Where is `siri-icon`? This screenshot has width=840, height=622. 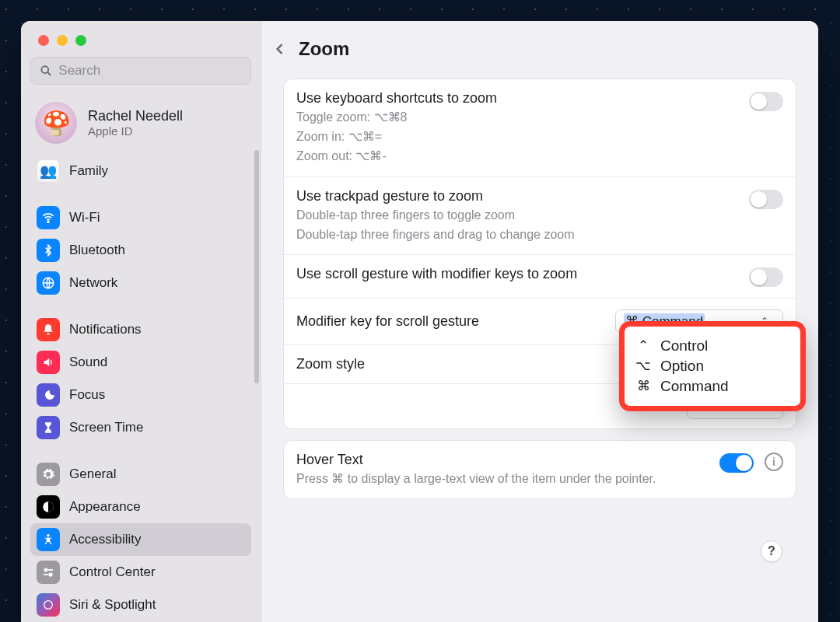 siri-icon is located at coordinates (48, 605).